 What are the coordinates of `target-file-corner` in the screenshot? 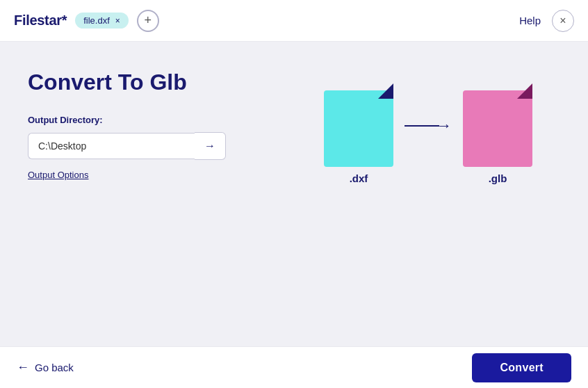 It's located at (525, 91).